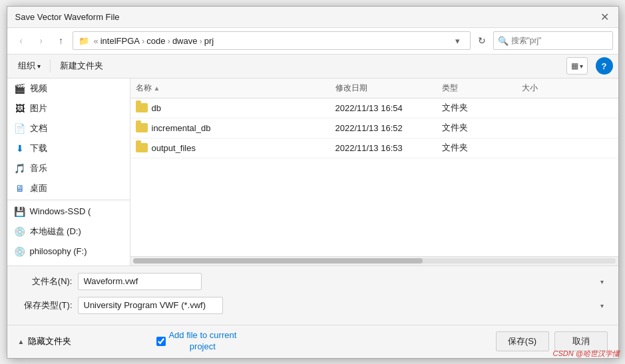 This screenshot has width=625, height=364. I want to click on horizontal-scrollbar, so click(374, 261).